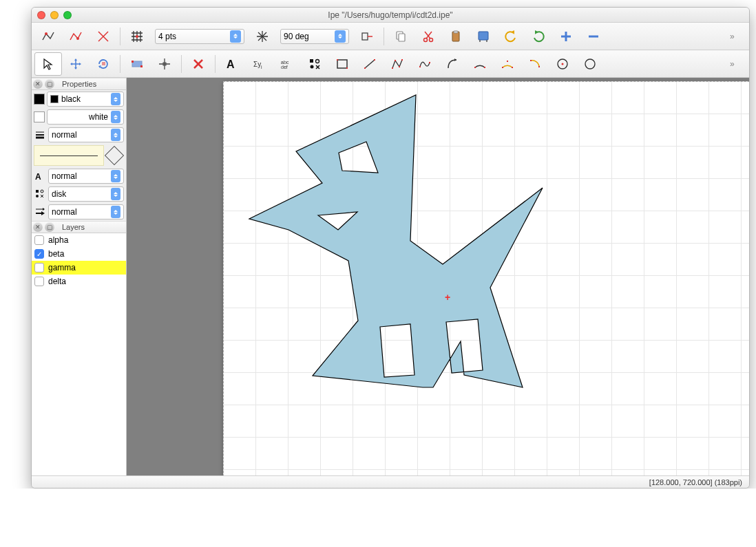  Describe the element at coordinates (85, 117) in the screenshot. I see `fill-color-select: white` at that location.